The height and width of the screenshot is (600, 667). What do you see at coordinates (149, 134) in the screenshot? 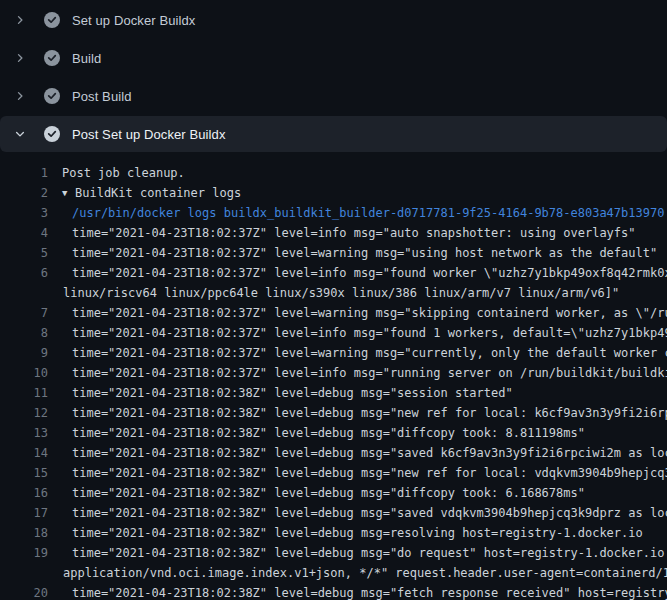
I see `step-label: Post Set up Docker Buildx` at bounding box center [149, 134].